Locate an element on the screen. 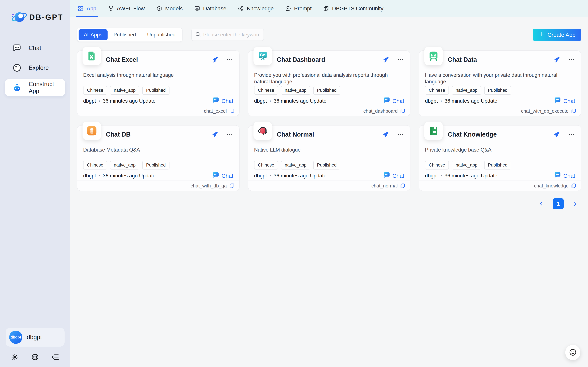 The height and width of the screenshot is (367, 588). pagination: 1 is located at coordinates (329, 204).